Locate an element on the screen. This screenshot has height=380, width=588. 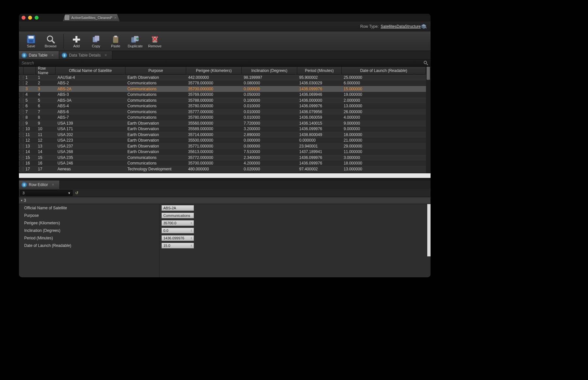
grid-horizontal-scrollbar is located at coordinates (225, 176).